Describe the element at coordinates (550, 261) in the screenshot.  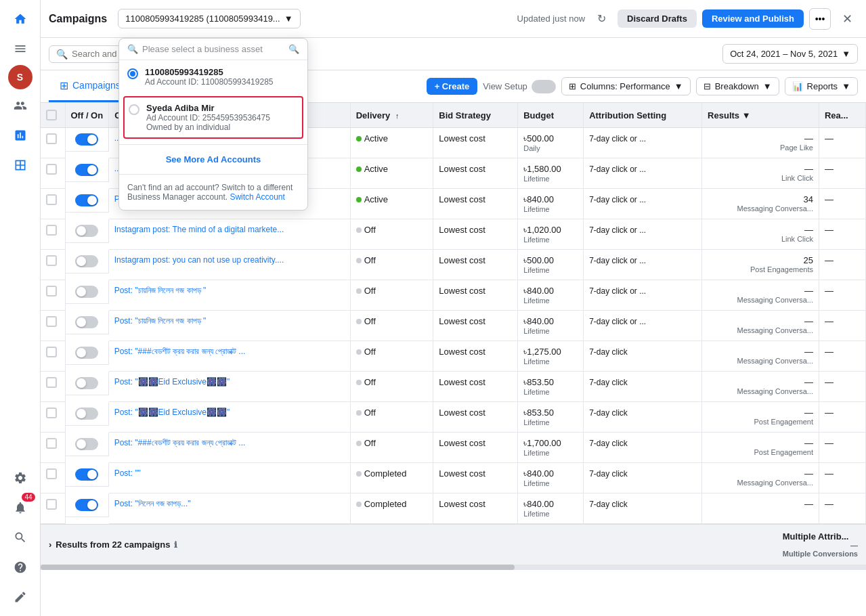
I see `budget-amount: ৳500.00` at that location.